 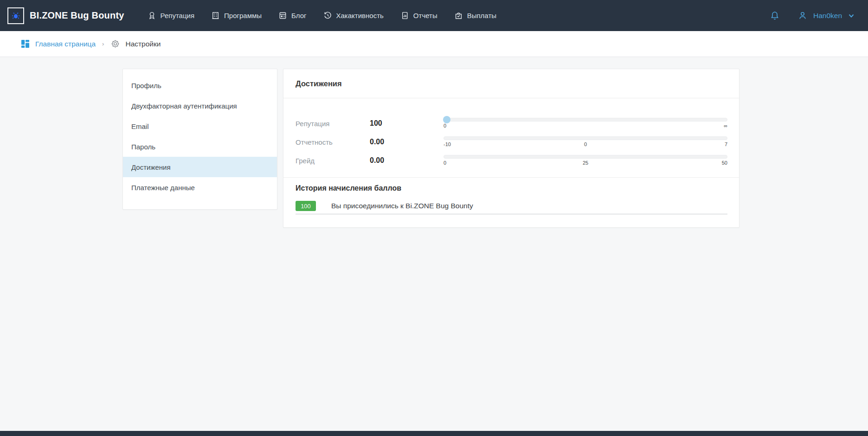 I want to click on nav-item-payments: Выплаты, so click(x=475, y=16).